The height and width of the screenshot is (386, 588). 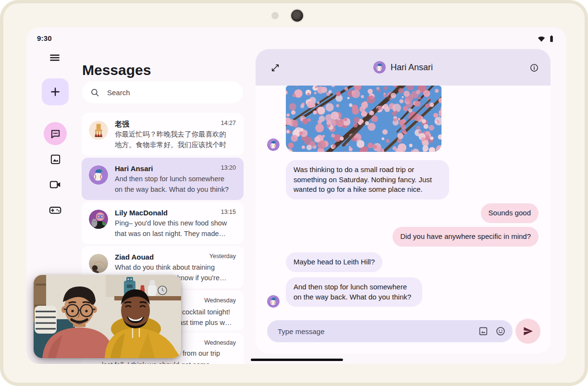 What do you see at coordinates (412, 67) in the screenshot?
I see `chat-contact-name: Hari Ansari` at bounding box center [412, 67].